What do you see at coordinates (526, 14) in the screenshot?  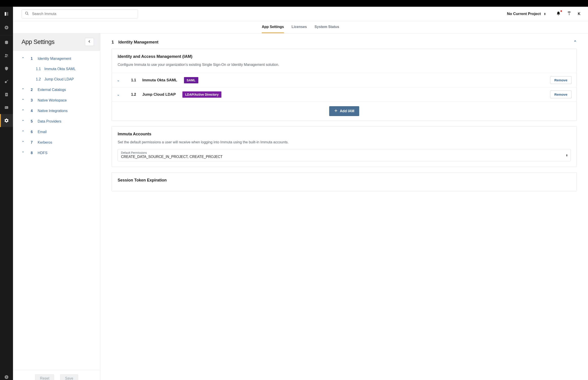 I see `project-switcher: No Current Project ▴▾` at bounding box center [526, 14].